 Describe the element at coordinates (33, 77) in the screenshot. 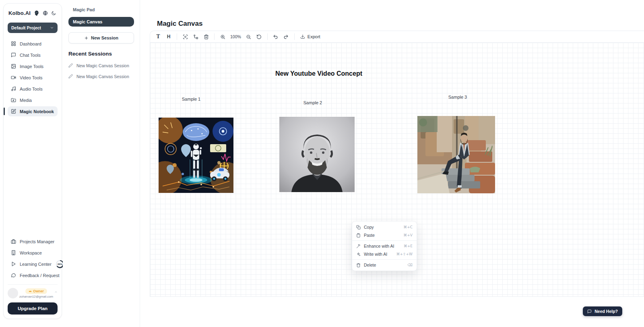

I see `sidebar-nav: Dashboard Chat Tools Image Tools Video T…` at that location.